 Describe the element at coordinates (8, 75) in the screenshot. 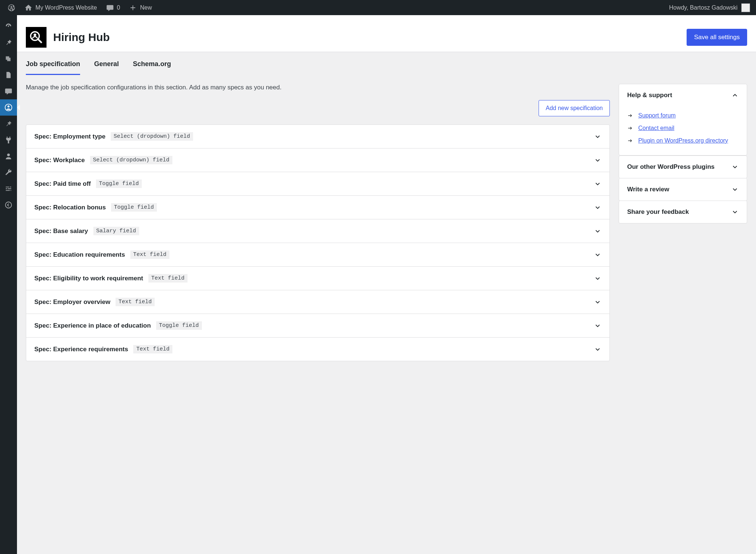

I see `nav-pages` at that location.